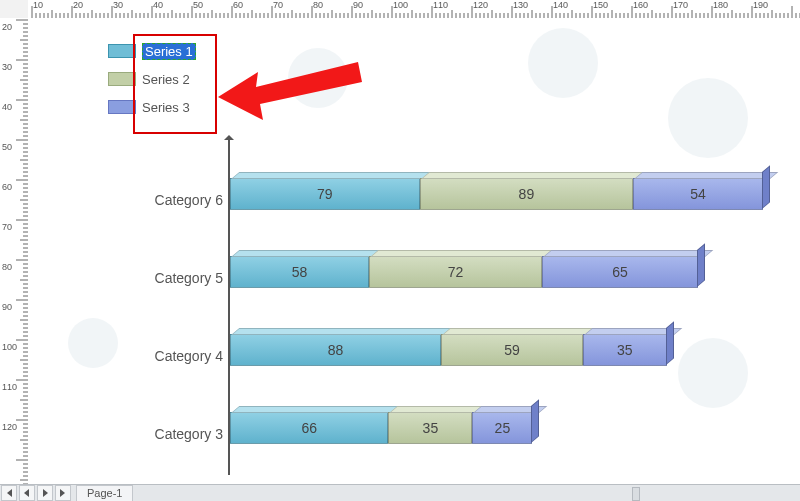 The width and height of the screenshot is (800, 501). I want to click on svg-text: 130, so click(520, 5).